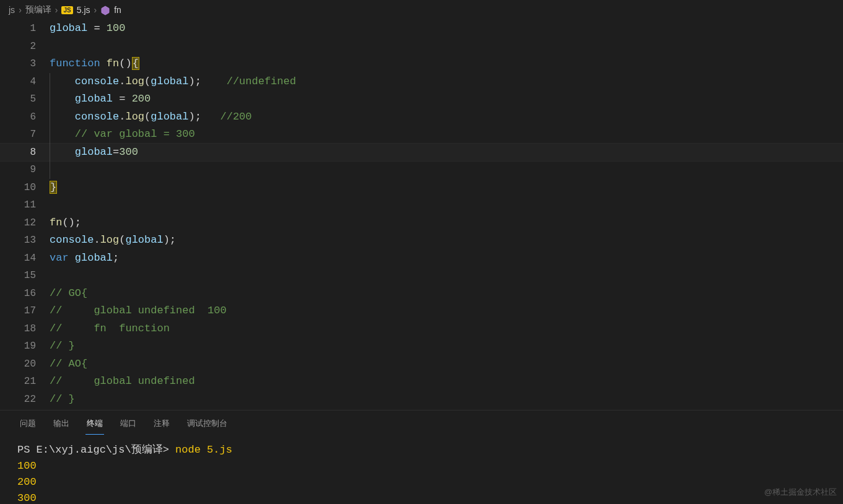 The height and width of the screenshot is (504, 843). What do you see at coordinates (18, 152) in the screenshot?
I see `line-number: 8` at bounding box center [18, 152].